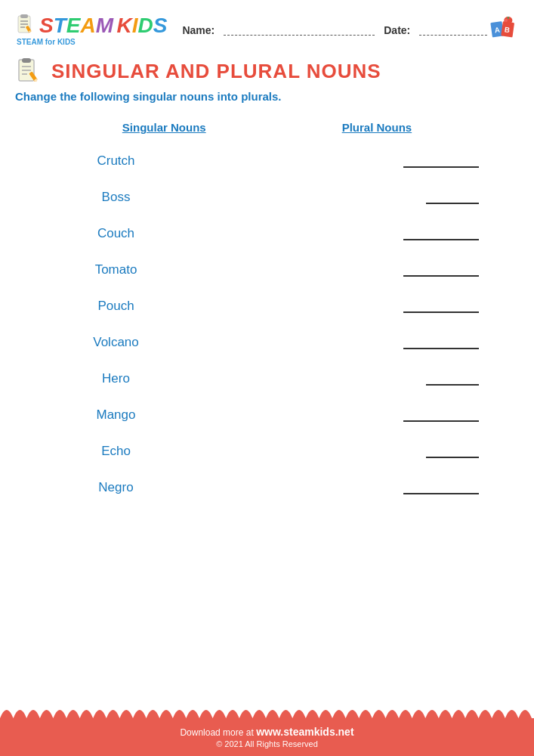 The height and width of the screenshot is (756, 534). What do you see at coordinates (116, 197) in the screenshot?
I see `singular-word-1: Boss` at bounding box center [116, 197].